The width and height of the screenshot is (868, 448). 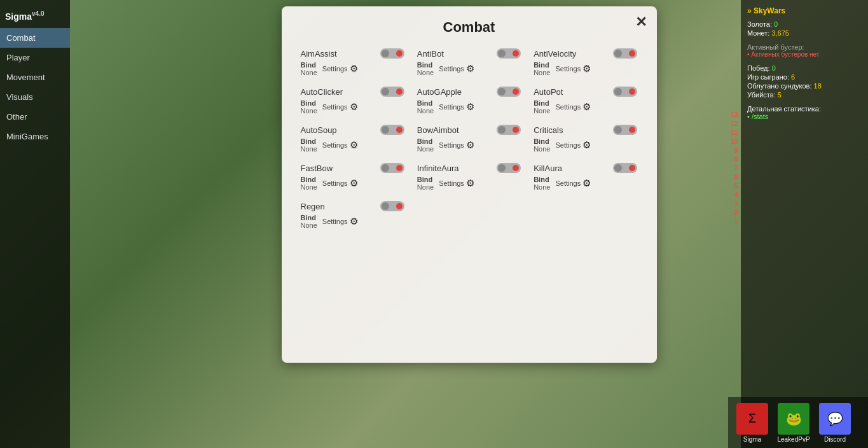 What do you see at coordinates (313, 206) in the screenshot?
I see `module-name: Regen` at bounding box center [313, 206].